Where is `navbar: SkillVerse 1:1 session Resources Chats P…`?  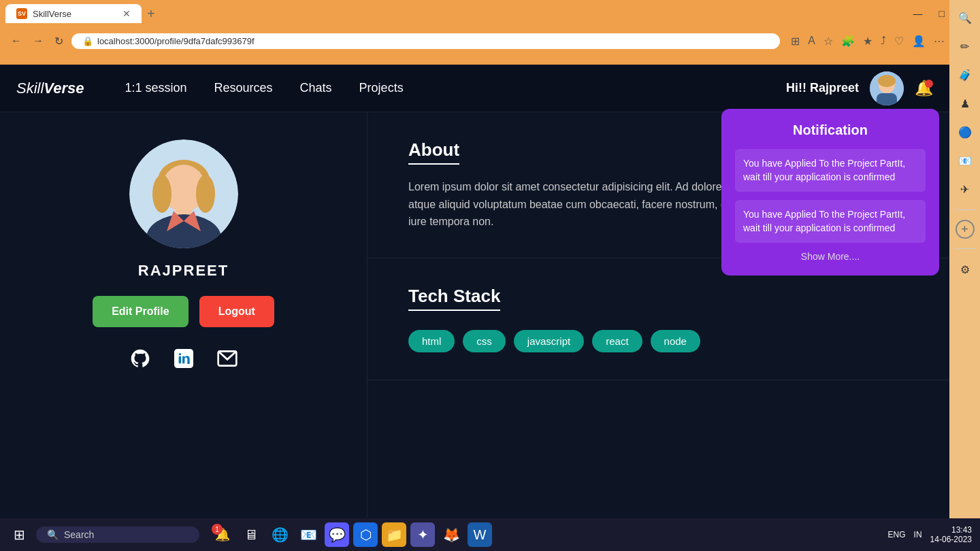 navbar: SkillVerse 1:1 session Resources Chats P… is located at coordinates (475, 88).